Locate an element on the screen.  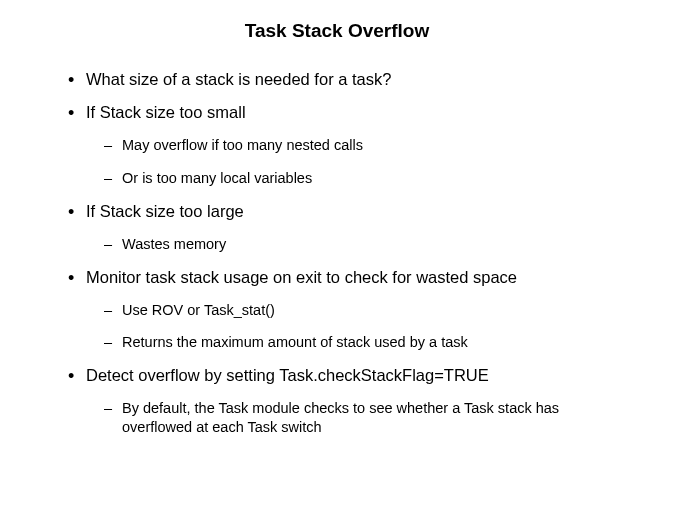
list-item-text: What size of a stack is needed for a tas… is located at coordinates (238, 79).